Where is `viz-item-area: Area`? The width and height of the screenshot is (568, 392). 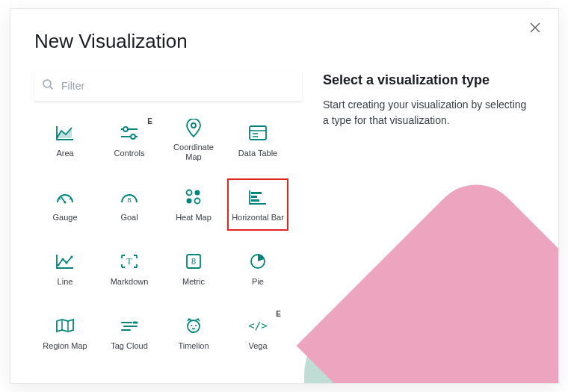
viz-item-area: Area is located at coordinates (65, 140).